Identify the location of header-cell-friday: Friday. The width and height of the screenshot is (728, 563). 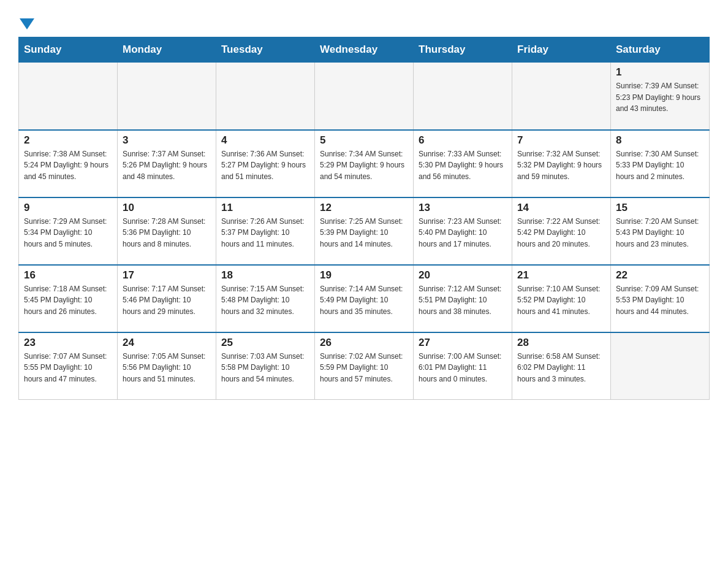
(561, 50).